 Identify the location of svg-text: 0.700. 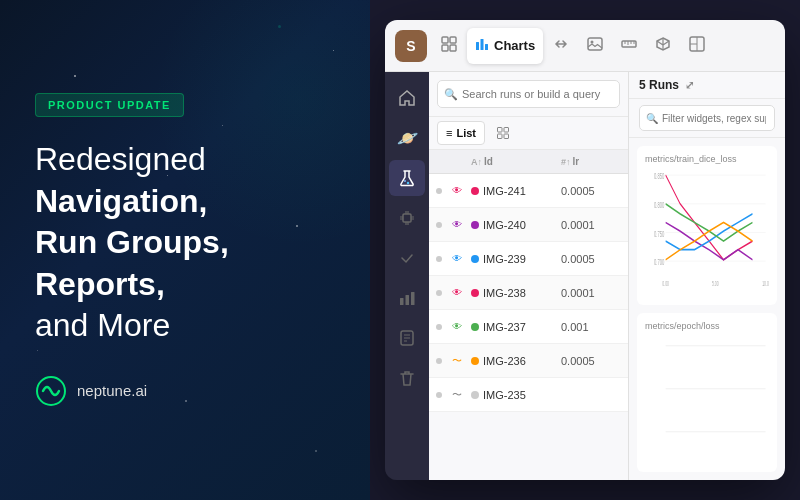
(659, 262).